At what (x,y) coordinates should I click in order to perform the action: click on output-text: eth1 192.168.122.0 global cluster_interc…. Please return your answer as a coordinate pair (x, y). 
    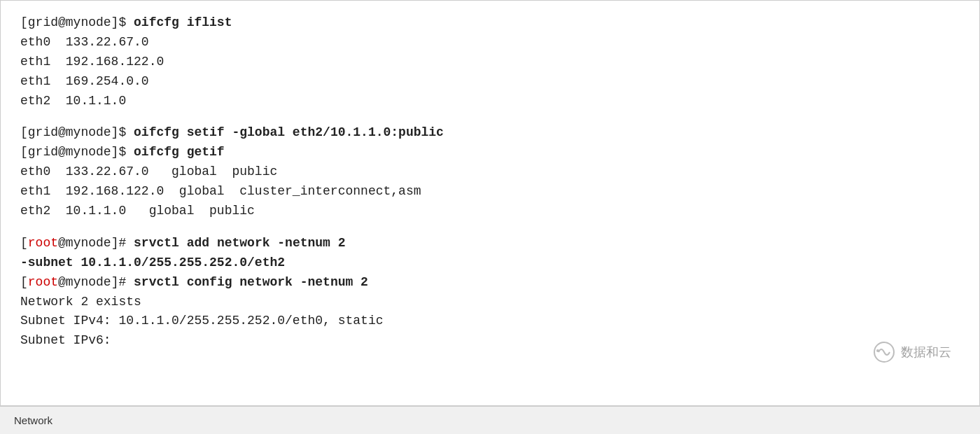
    Looking at the image, I should click on (221, 191).